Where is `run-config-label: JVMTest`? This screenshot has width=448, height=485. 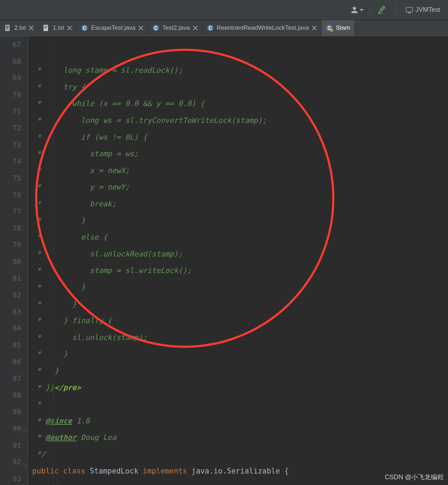 run-config-label: JVMTest is located at coordinates (428, 10).